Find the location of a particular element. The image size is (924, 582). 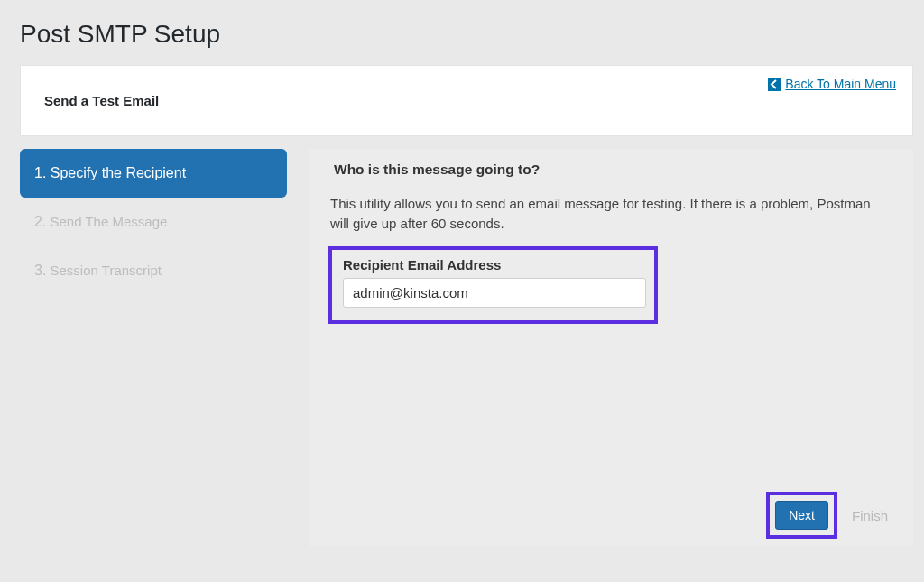

step-session-transcript: 3. Session Transcript is located at coordinates (153, 271).